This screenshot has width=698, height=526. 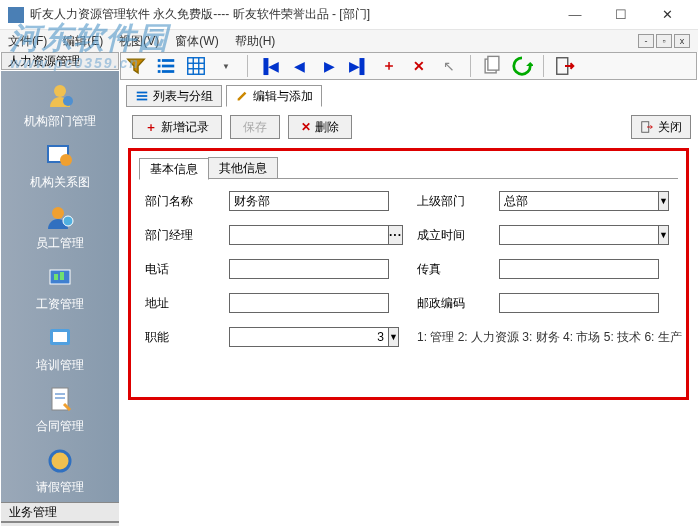 What do you see at coordinates (174, 96) in the screenshot?
I see `tab-list-group: 列表与分组` at bounding box center [174, 96].